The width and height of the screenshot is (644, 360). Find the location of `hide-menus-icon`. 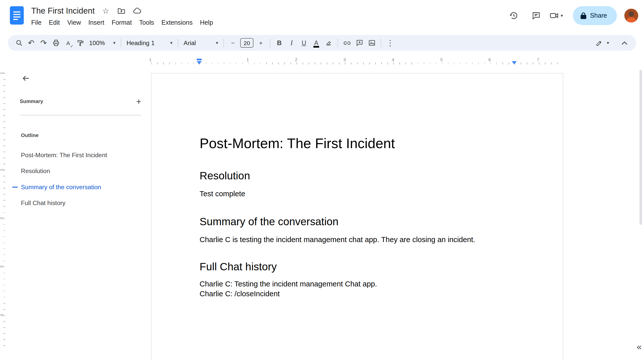

hide-menus-icon is located at coordinates (624, 43).